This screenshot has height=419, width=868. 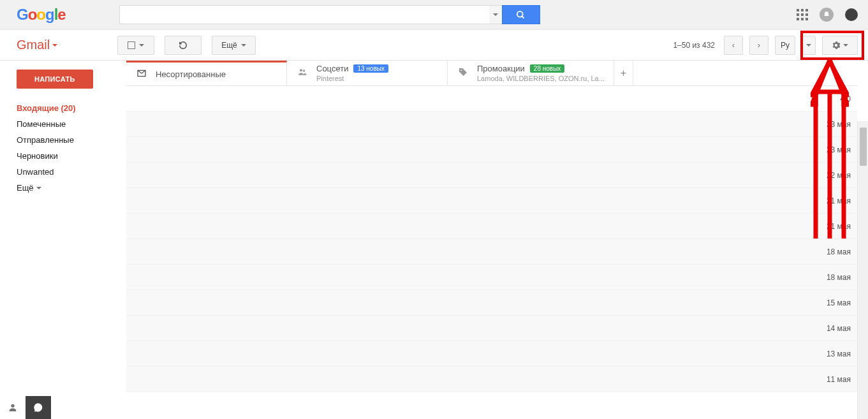 I want to click on tab-people: Соцсети13 новыхPinterest, so click(x=367, y=73).